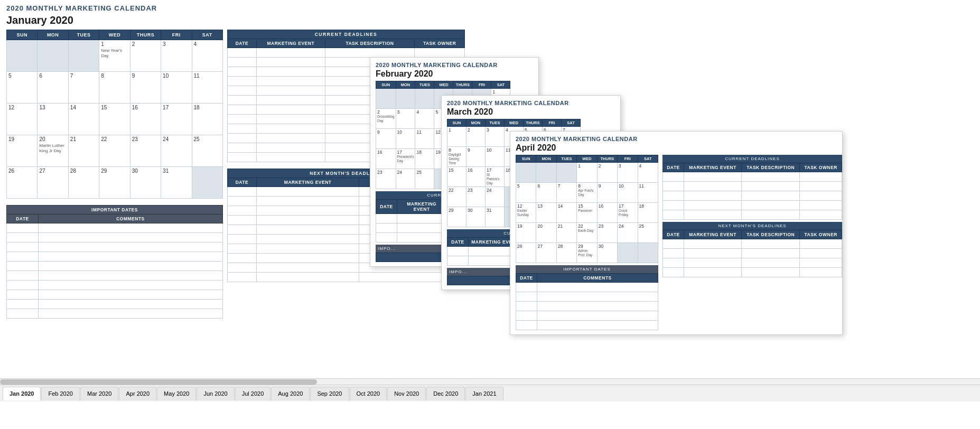 This screenshot has width=980, height=429. I want to click on calendar-cell: 14, so click(83, 119).